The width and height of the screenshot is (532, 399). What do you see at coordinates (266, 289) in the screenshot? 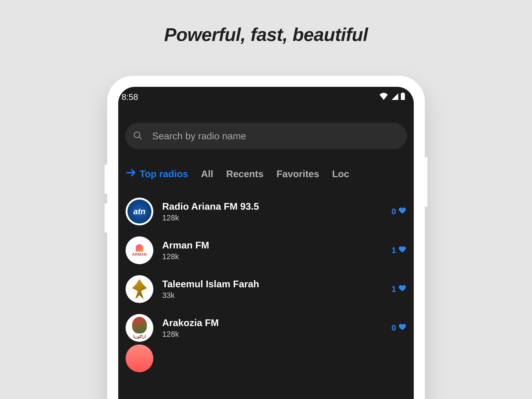
I see `station-row: Taleemul Islam Farah 33k 1` at bounding box center [266, 289].